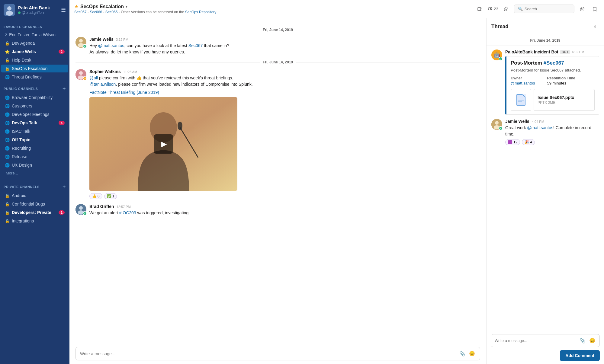 The width and height of the screenshot is (604, 364). I want to click on workspace-header: Palo Alto Bank @brad.griffen ☰, so click(35, 10).